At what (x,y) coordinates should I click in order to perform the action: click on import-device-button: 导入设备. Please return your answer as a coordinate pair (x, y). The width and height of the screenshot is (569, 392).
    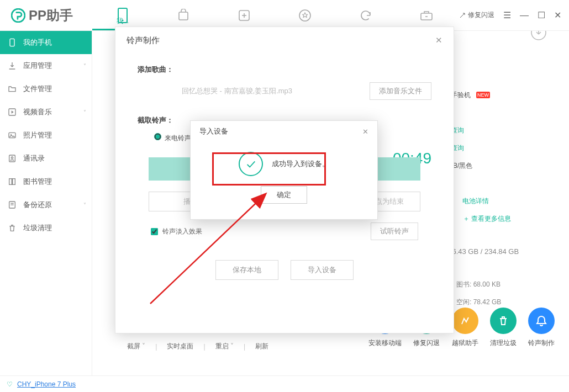
    Looking at the image, I should click on (322, 270).